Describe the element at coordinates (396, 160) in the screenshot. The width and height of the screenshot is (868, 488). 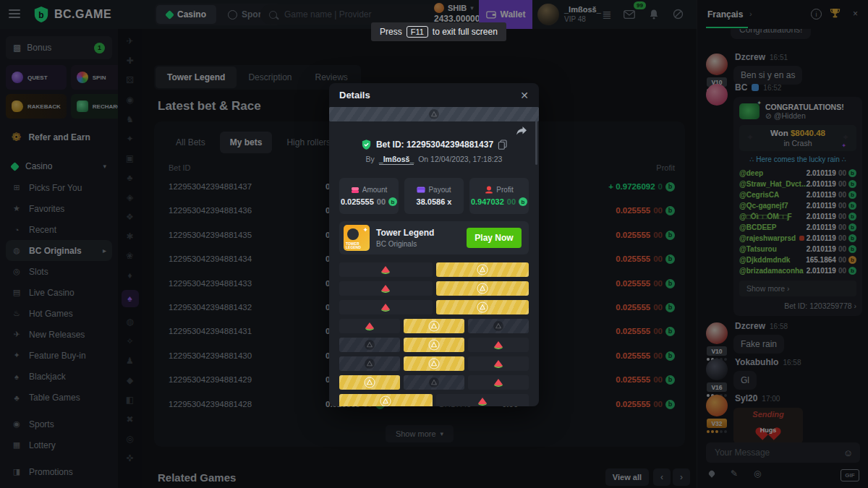
I see `player-link: _Imßosš_` at that location.